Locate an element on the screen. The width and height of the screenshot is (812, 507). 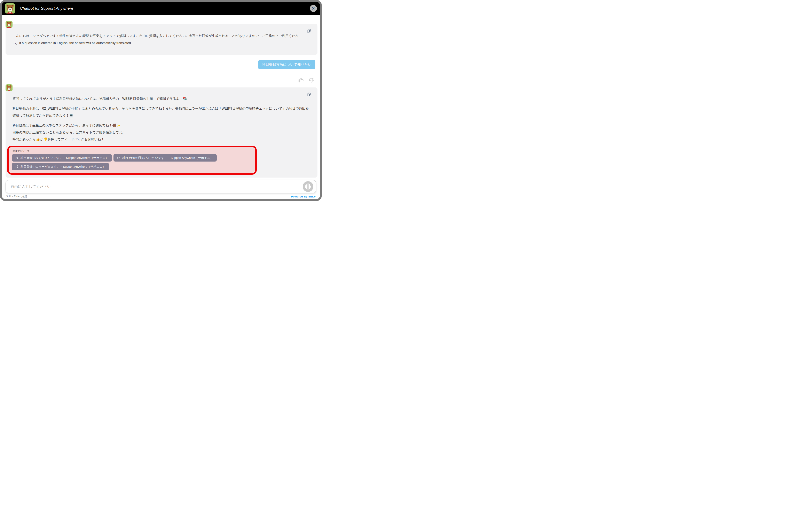
thumbs-up-icon is located at coordinates (301, 80).